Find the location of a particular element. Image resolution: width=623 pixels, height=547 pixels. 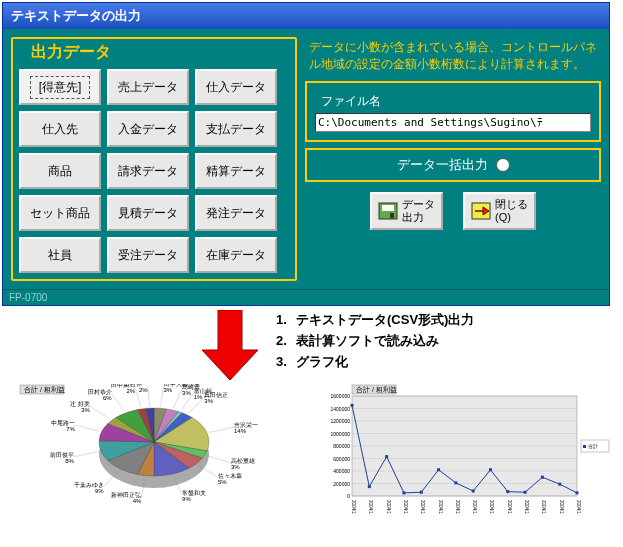

svg-text: 1400000 is located at coordinates (341, 409).